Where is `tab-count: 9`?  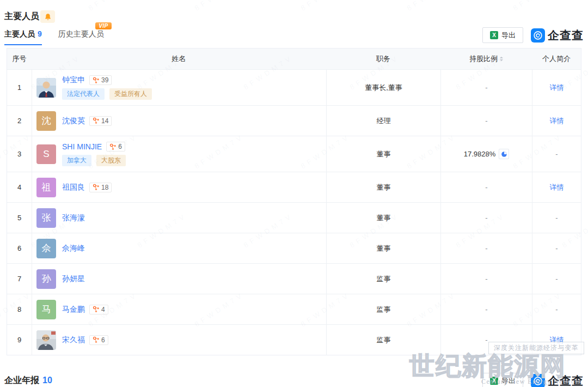 tab-count: 9 is located at coordinates (40, 34).